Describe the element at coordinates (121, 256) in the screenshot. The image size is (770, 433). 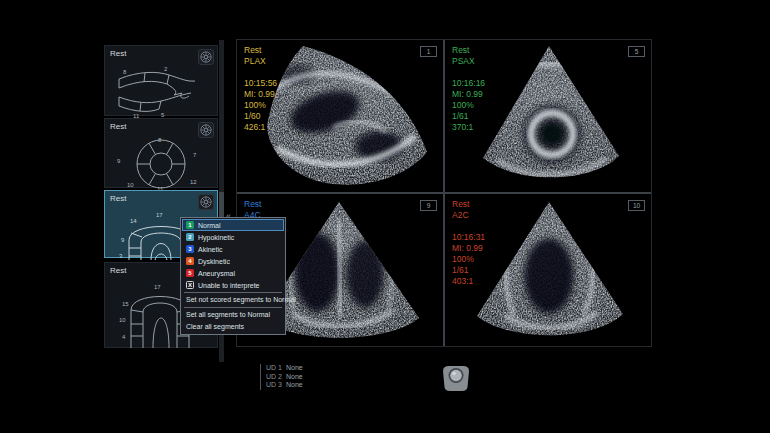
I see `svg-text: 3` at that location.